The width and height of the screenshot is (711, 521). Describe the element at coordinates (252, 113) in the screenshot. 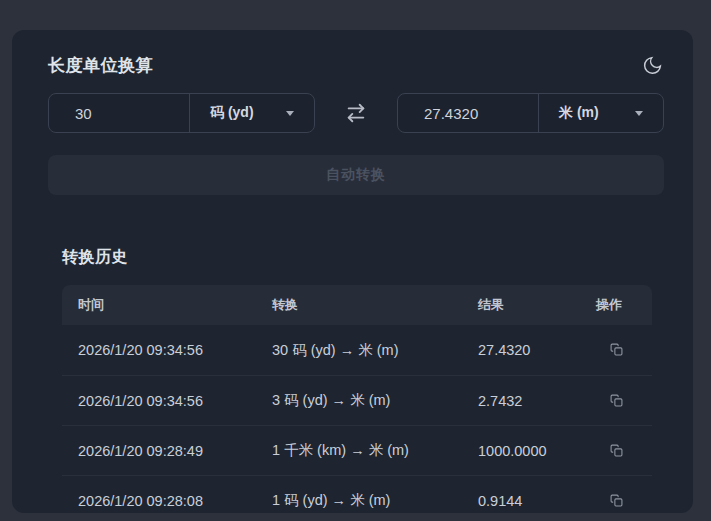

I see `from-unit-select: 码 (yd)` at that location.